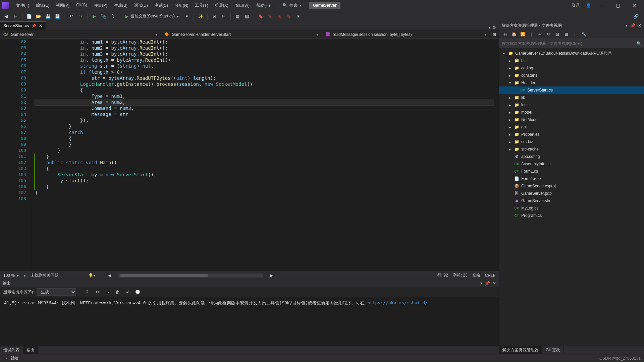 The height and width of the screenshot is (362, 644). Describe the element at coordinates (31, 350) in the screenshot. I see `tab-output: 输出` at that location.